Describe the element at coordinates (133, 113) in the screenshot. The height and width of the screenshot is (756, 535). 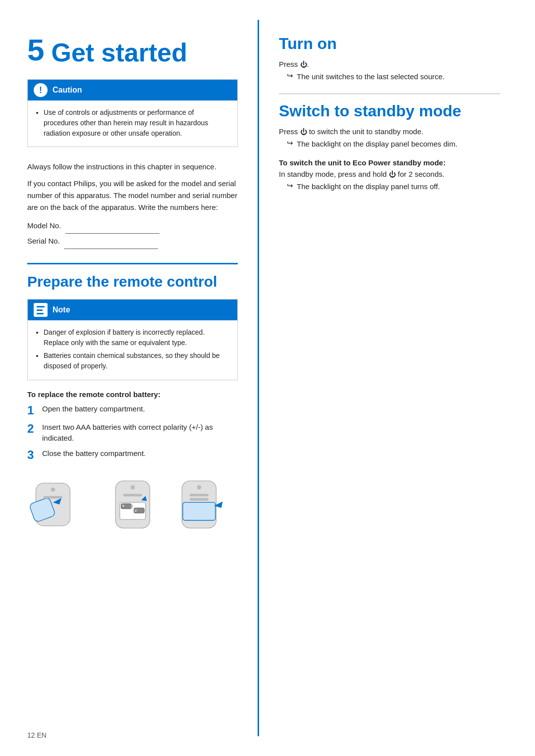
I see `caution-box: ! Caution Use of controls or adjustments…` at that location.